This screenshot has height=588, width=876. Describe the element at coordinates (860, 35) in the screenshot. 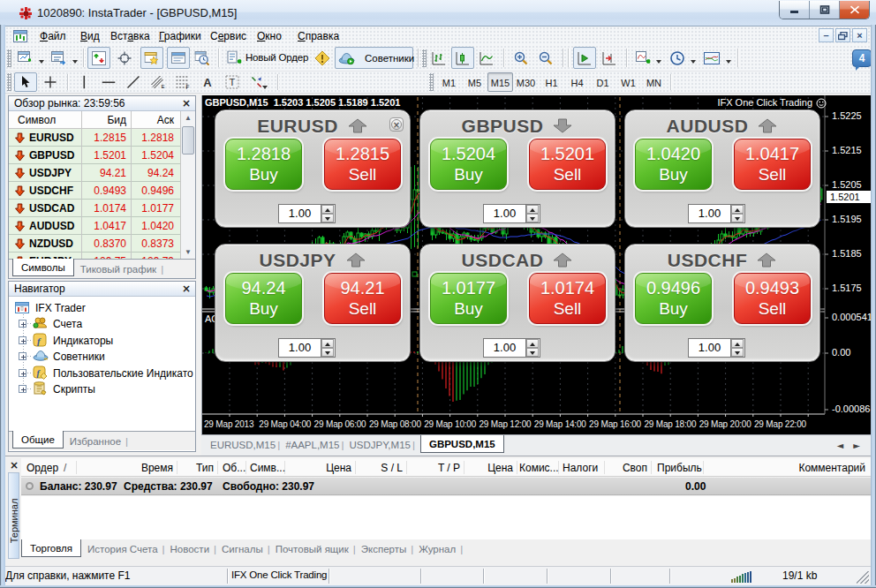

I see `mdi-close-button: ×` at that location.